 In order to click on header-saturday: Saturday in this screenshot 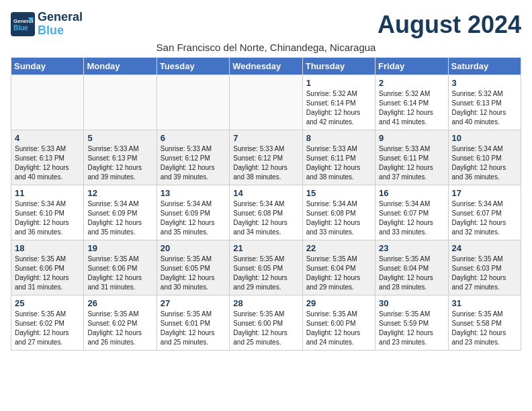, I will do `click(484, 66)`.